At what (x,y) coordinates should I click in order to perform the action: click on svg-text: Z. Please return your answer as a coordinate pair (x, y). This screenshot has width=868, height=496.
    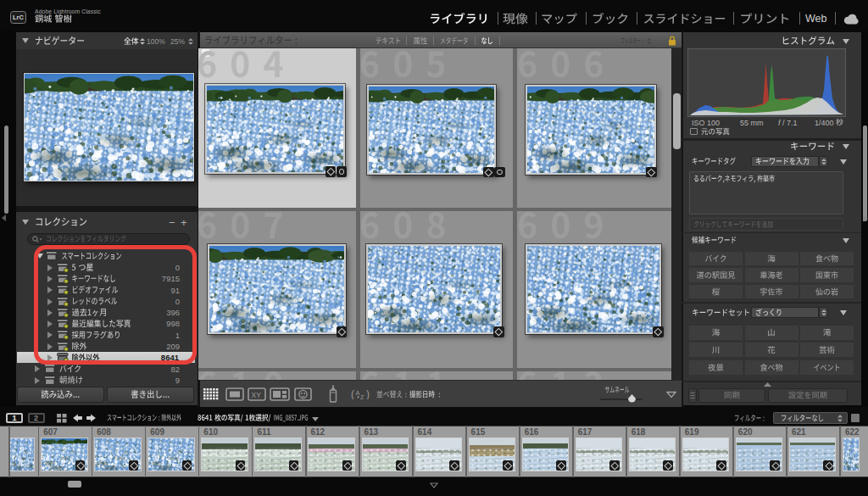
    Looking at the image, I should click on (363, 397).